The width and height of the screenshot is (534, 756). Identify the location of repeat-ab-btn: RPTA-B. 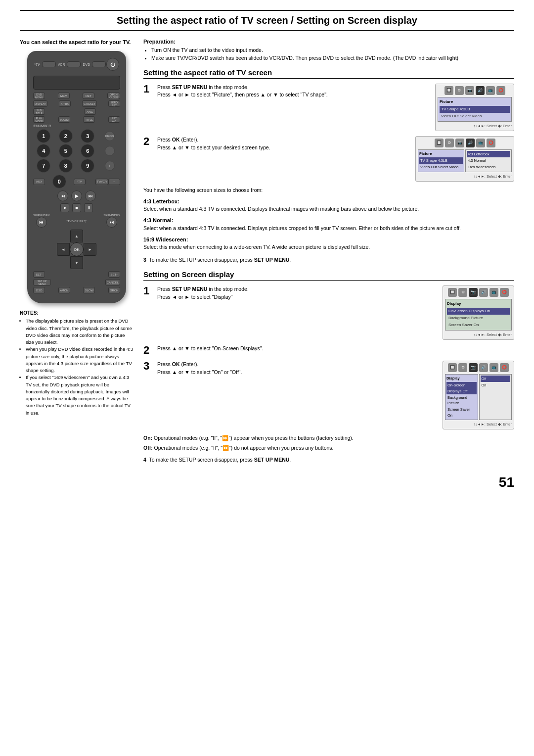
(114, 120).